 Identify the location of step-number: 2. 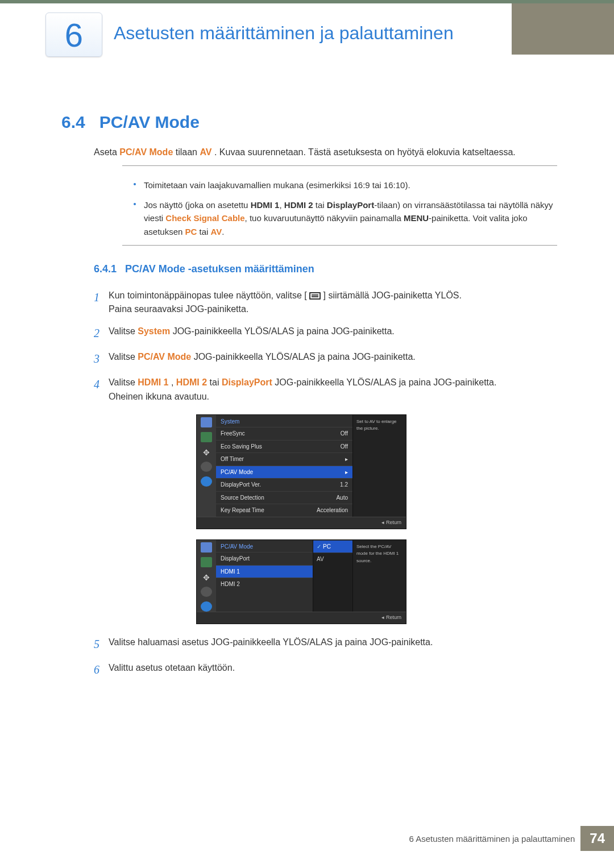
(101, 333).